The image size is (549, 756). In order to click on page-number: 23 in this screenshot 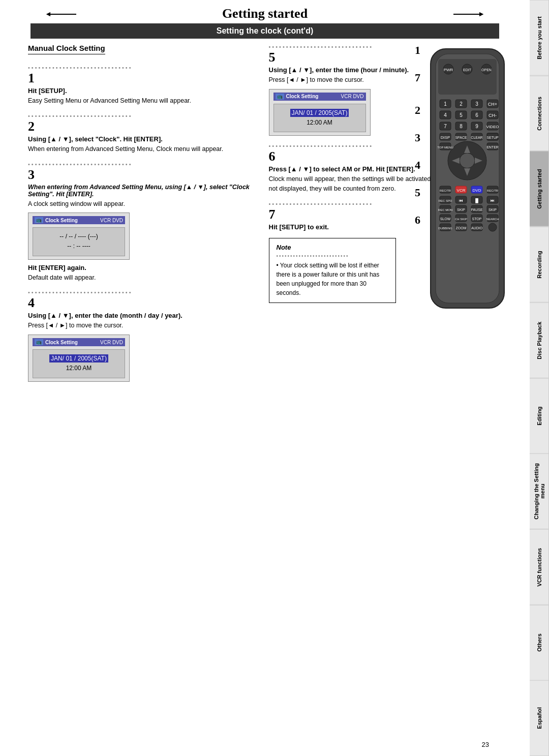, I will do `click(485, 744)`.